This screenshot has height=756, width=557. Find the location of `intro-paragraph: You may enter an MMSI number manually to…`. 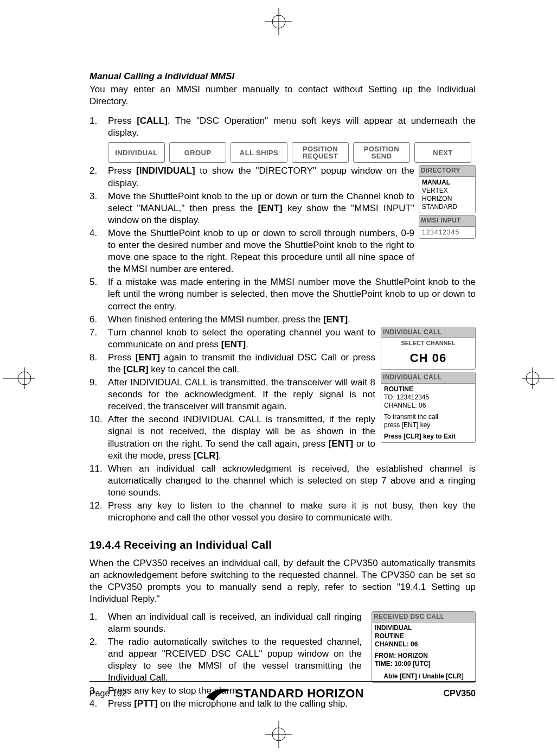

intro-paragraph: You may enter an MMSI number manually to… is located at coordinates (283, 96).